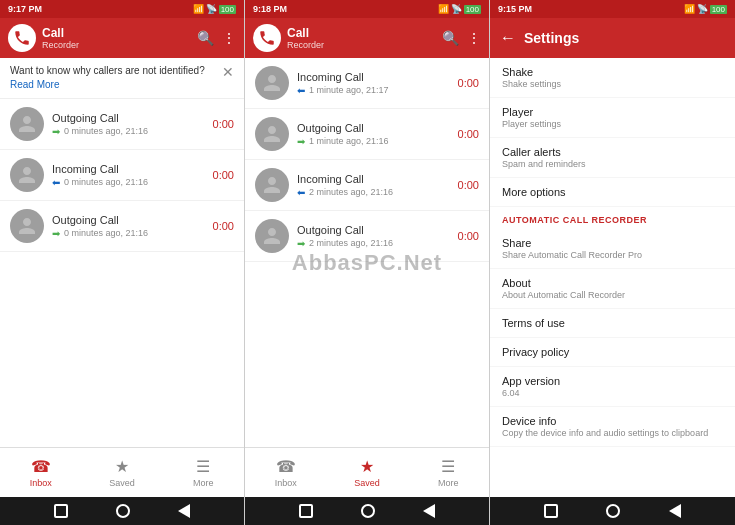  Describe the element at coordinates (351, 243) in the screenshot. I see `call-time: 2 minutes ago, 21:16` at that location.